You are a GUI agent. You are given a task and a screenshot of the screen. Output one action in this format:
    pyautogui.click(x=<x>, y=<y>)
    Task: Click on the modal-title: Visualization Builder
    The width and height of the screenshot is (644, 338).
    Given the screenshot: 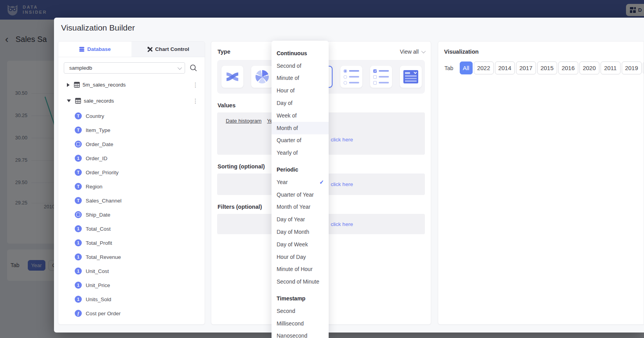 What is the action you would take?
    pyautogui.click(x=98, y=28)
    